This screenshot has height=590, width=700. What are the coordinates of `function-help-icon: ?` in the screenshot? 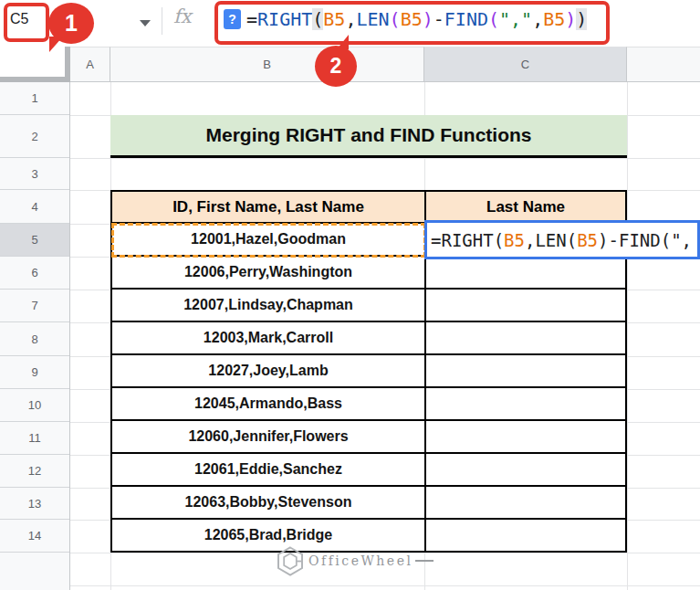 It's located at (232, 19).